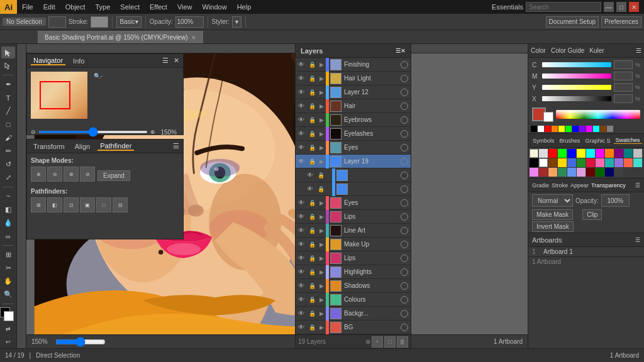 The width and height of the screenshot is (644, 362). What do you see at coordinates (621, 7) in the screenshot?
I see `maximize-button: □` at bounding box center [621, 7].